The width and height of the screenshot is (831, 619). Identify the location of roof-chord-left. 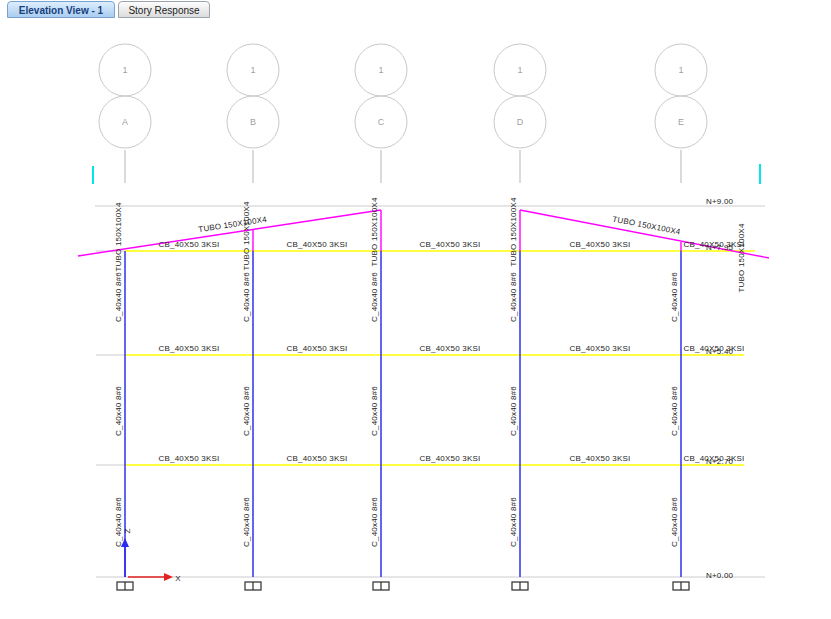
(230, 233).